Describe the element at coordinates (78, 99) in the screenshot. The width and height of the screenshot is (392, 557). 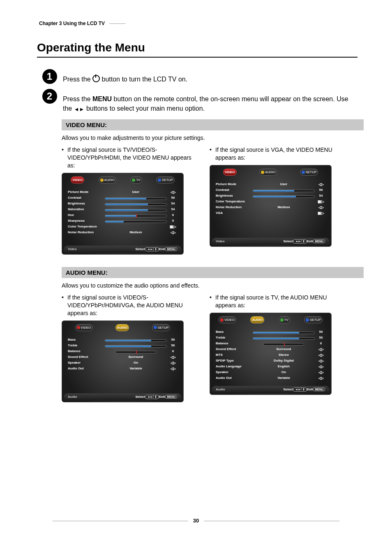
I see `step-2-a: Press the` at that location.